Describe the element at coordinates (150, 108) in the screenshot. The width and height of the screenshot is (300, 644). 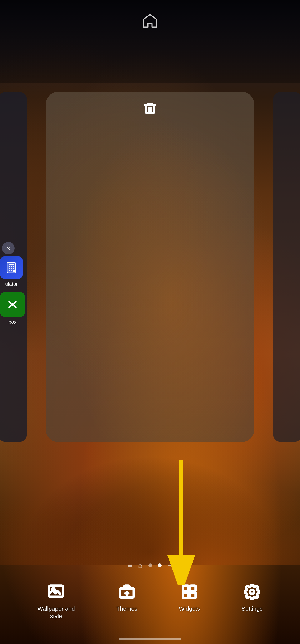
I see `trash-button` at that location.